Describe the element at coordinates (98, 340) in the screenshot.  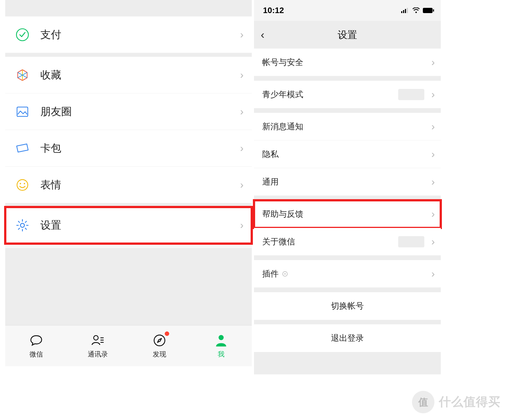
I see `contacts-icon` at that location.